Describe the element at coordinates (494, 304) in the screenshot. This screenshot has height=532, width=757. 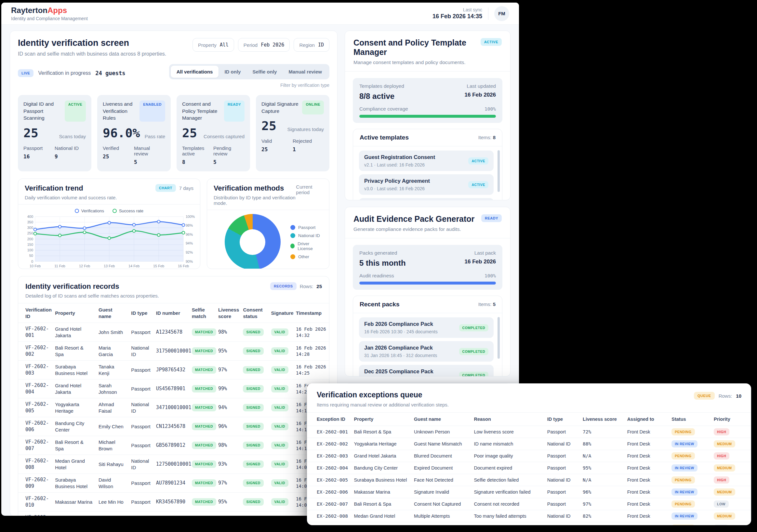
I see `items-value: 5` at that location.